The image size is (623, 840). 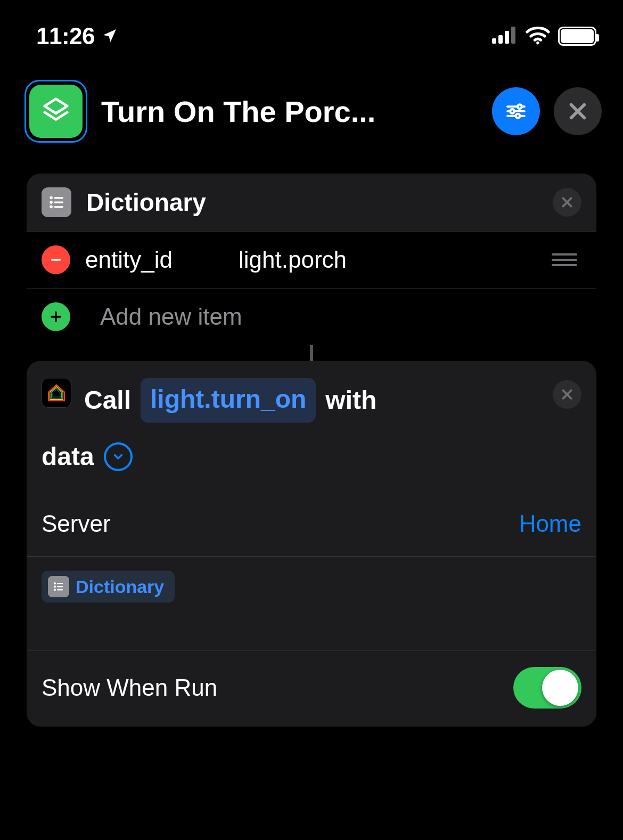 What do you see at coordinates (56, 111) in the screenshot?
I see `shortcut-icon-button` at bounding box center [56, 111].